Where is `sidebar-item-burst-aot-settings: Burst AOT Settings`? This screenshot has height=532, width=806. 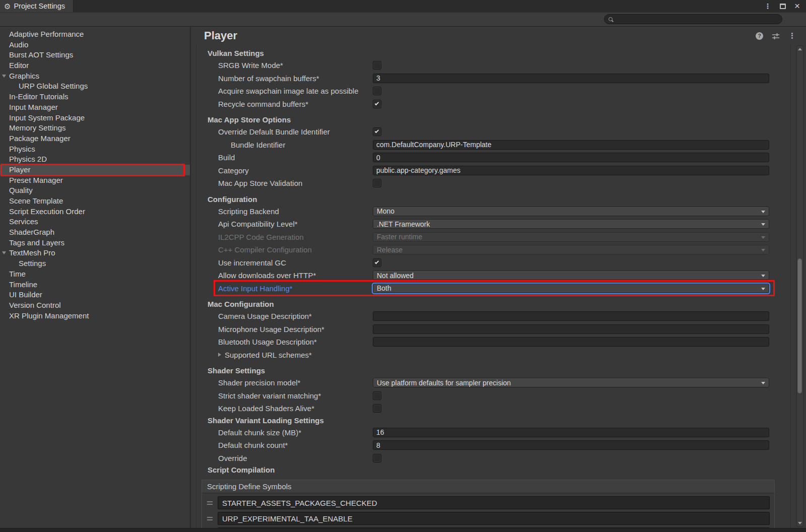 sidebar-item-burst-aot-settings: Burst AOT Settings is located at coordinates (95, 55).